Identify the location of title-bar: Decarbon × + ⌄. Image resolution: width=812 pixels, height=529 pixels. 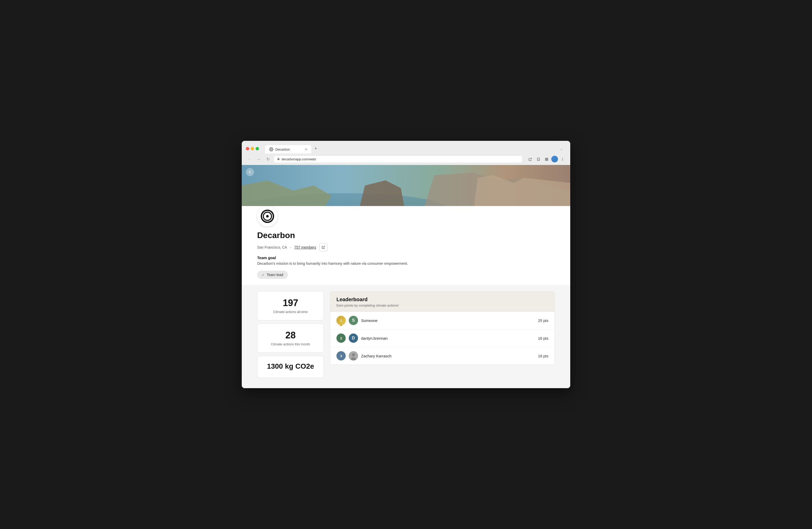
(406, 147).